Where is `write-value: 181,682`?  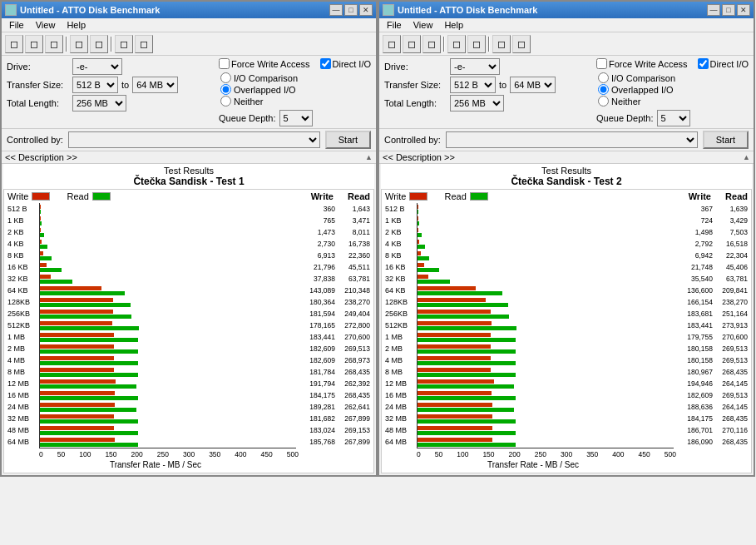 write-value: 181,682 is located at coordinates (317, 419).